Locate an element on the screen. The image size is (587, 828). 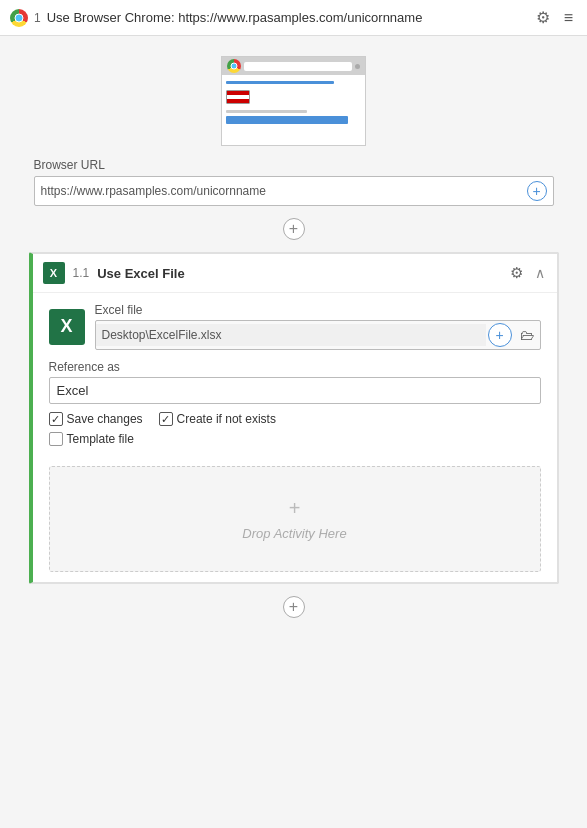
create-if-not-exists-checkbox-item: ✓ Create if not exists is located at coordinates (218, 419).